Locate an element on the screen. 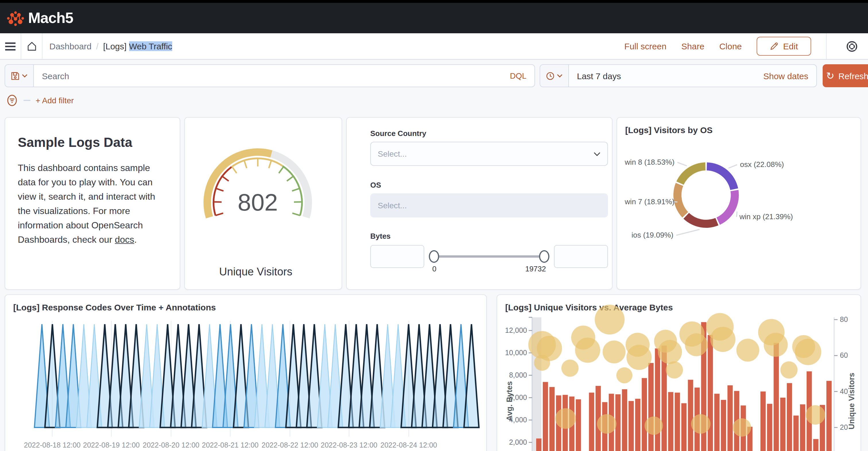  svg-text: 2022-08-22 12:00 is located at coordinates (290, 445).